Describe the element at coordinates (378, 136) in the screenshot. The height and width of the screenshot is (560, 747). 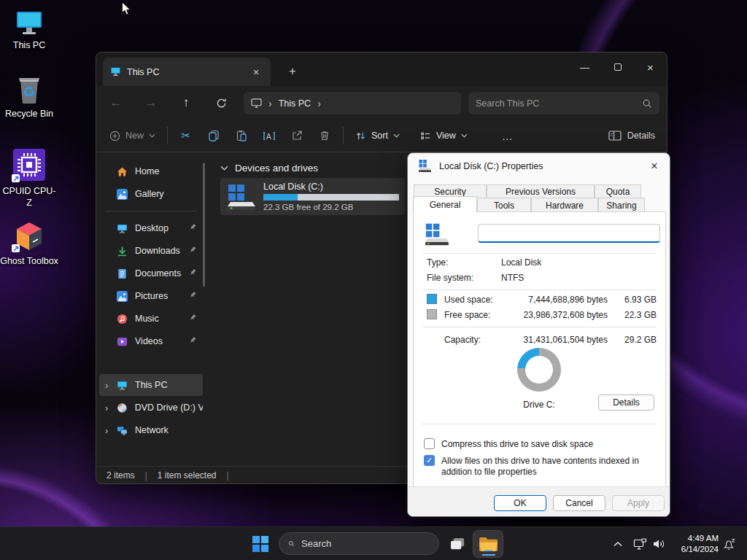
I see `sort-button: Sort` at that location.